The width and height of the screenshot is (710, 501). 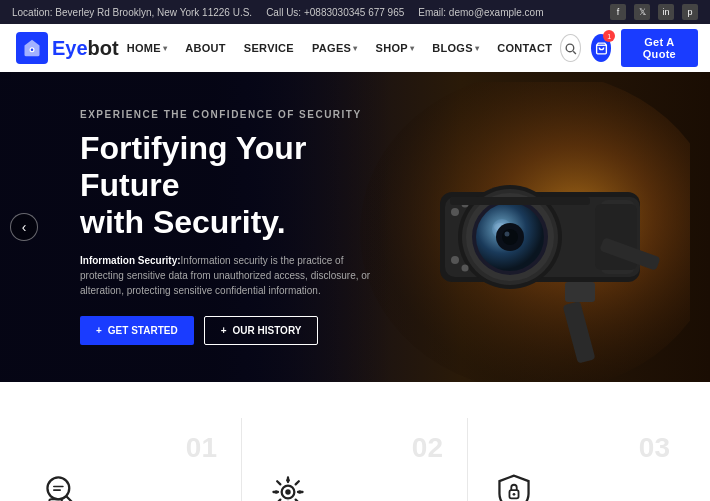 I want to click on logo-rest: bot, so click(x=104, y=48).